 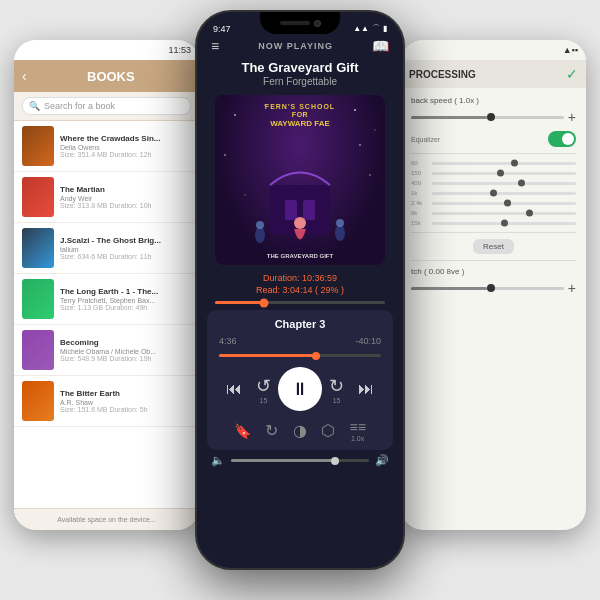 I want to click on book-author-1: Andy Weir, so click(x=126, y=198).